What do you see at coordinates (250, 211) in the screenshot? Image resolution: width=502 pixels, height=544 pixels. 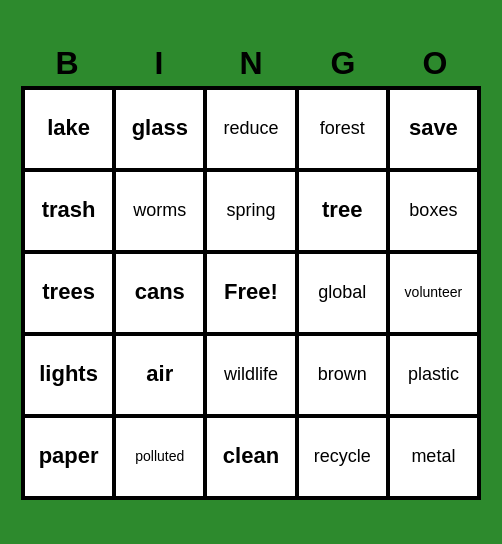 I see `cell-text-r1-c2: spring` at bounding box center [250, 211].